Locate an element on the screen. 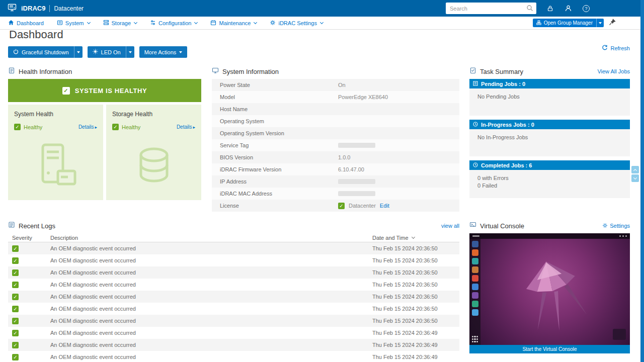 The width and height of the screenshot is (644, 362). graceful-shutdown-button: Graceful Shutdown is located at coordinates (45, 52).